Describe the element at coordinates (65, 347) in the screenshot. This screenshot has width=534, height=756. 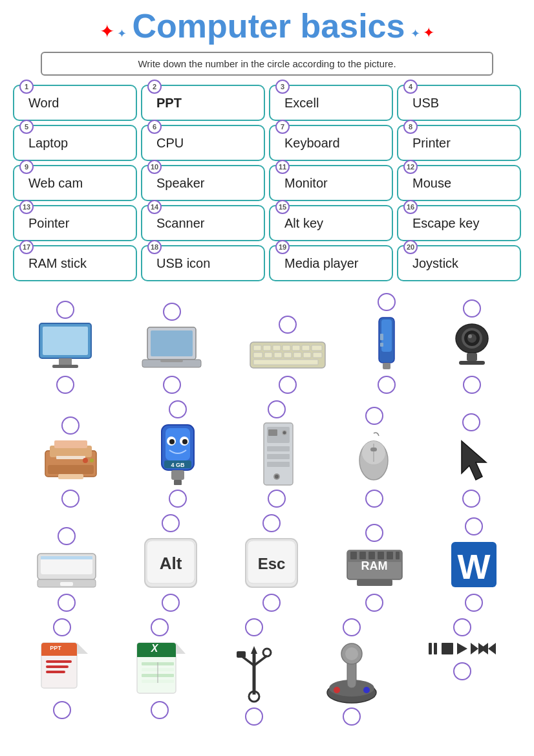
I see `monitor-svg` at that location.